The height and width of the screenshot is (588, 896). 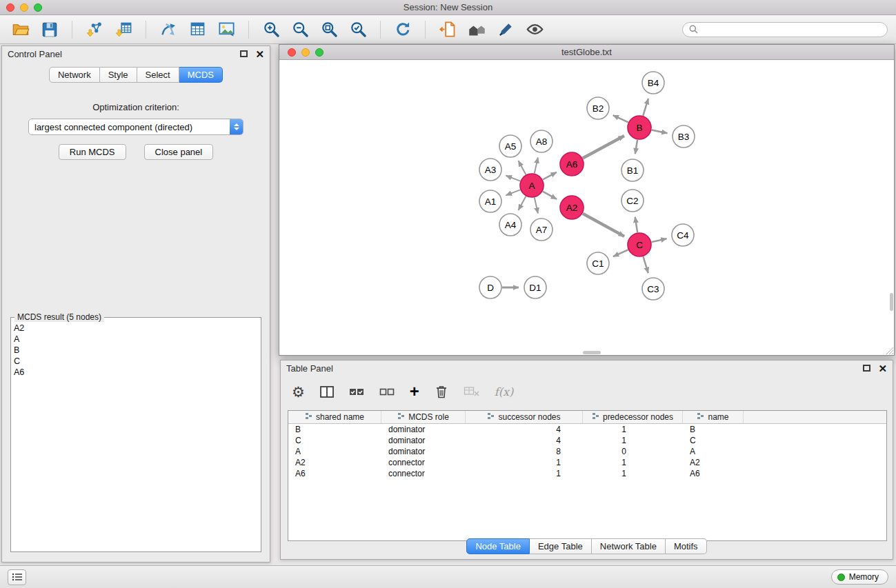 What do you see at coordinates (335, 463) in the screenshot?
I see `cell: A2` at bounding box center [335, 463].